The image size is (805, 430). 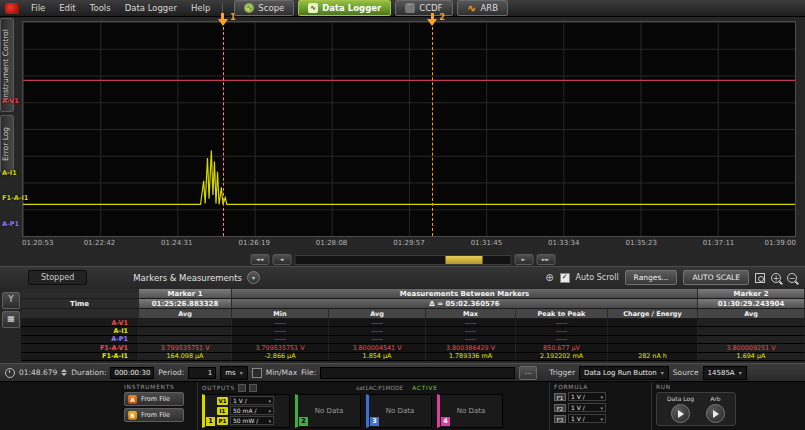 What do you see at coordinates (549, 278) in the screenshot?
I see `pan-icon: ⊕` at bounding box center [549, 278].